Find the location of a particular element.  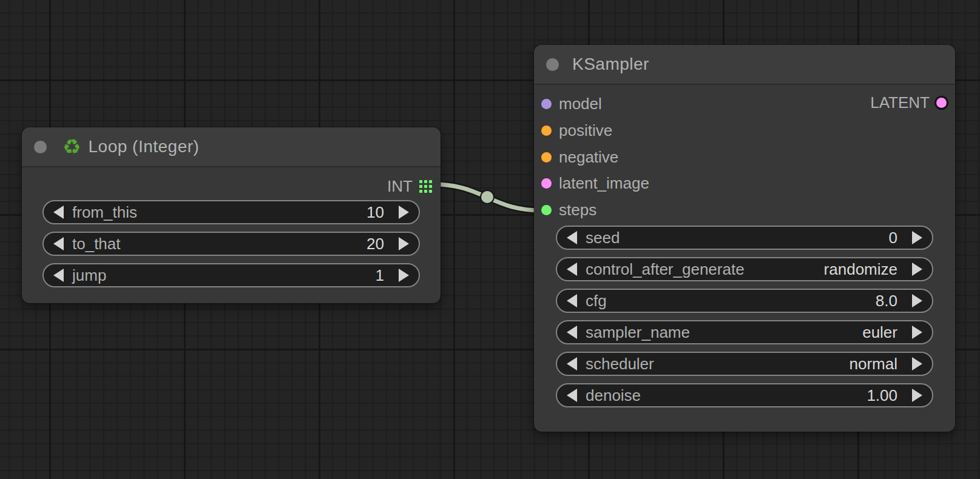

input-slot-label: model is located at coordinates (580, 104).